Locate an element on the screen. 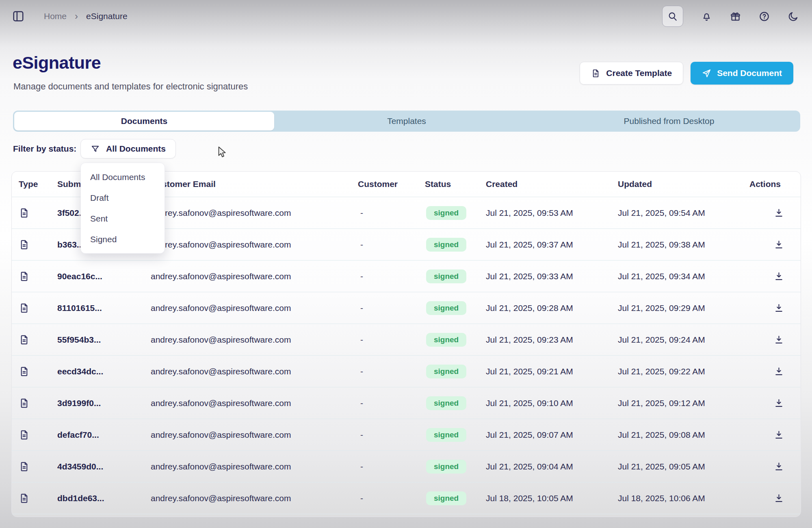  status-filter-value: All Documents is located at coordinates (136, 149).